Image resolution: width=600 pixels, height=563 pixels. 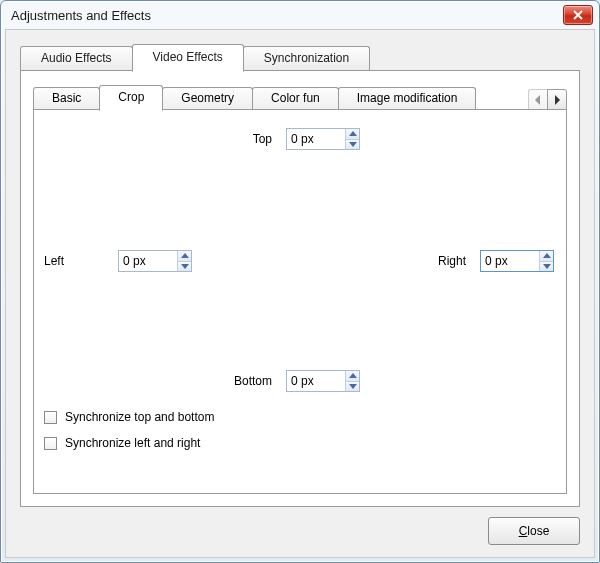 I want to click on crop-bottom-group: Bottom, so click(x=286, y=381).